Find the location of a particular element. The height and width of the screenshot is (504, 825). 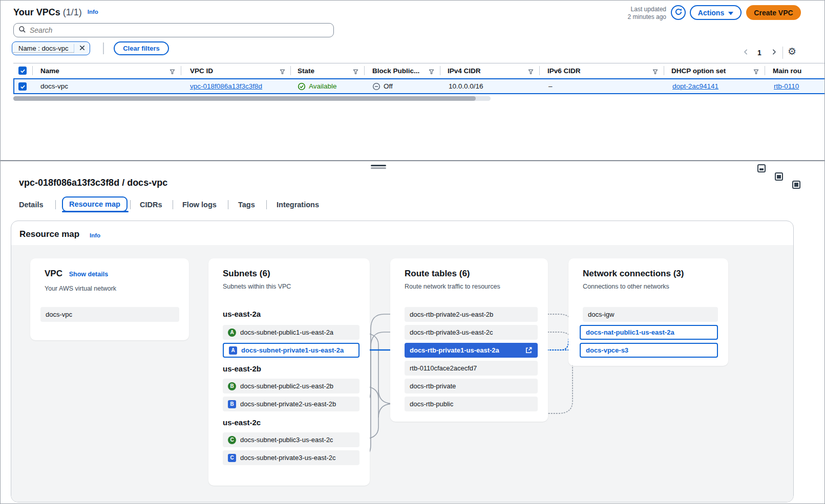

row-dhcp-link: dopt-2ac94141 is located at coordinates (695, 86).